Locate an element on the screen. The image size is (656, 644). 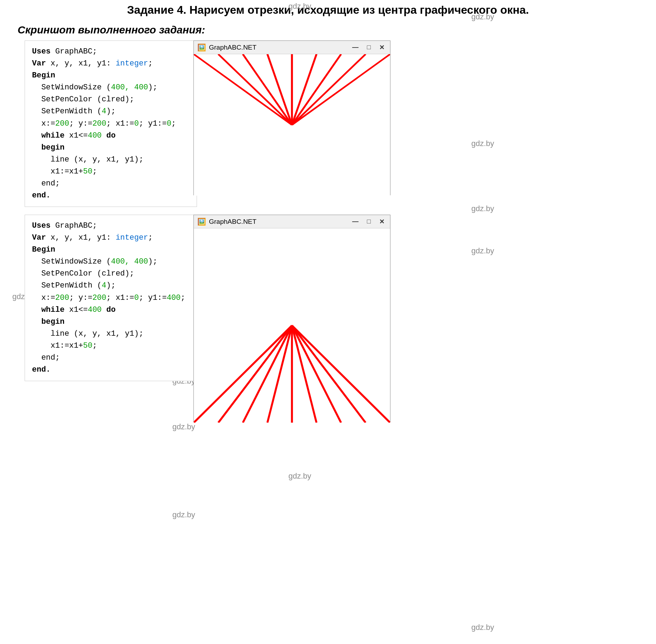
watermark-1: gdz.by is located at coordinates (300, 6).